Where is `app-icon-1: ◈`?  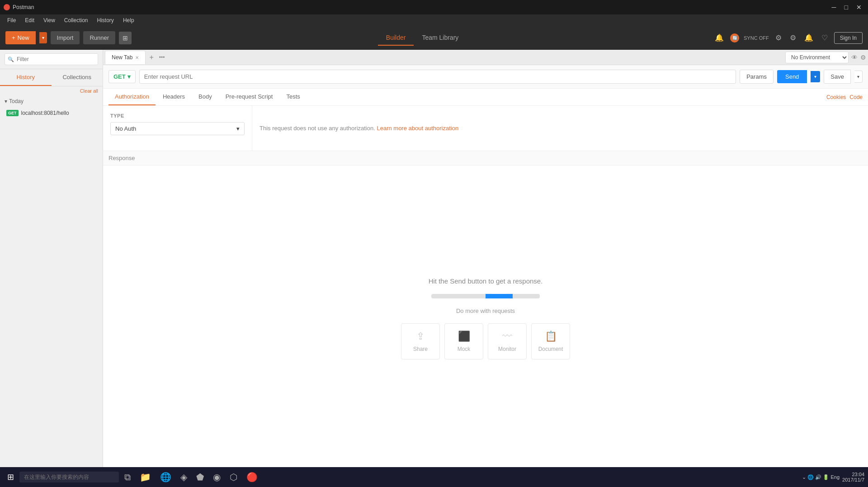 app-icon-1: ◈ is located at coordinates (184, 477).